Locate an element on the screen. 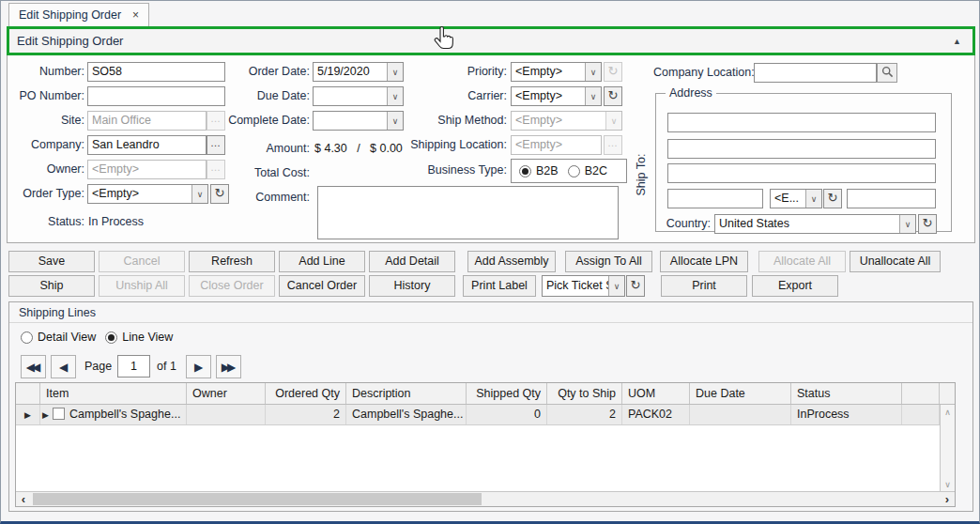 This screenshot has width=980, height=524. radio-detail-view-icon is located at coordinates (26, 338).